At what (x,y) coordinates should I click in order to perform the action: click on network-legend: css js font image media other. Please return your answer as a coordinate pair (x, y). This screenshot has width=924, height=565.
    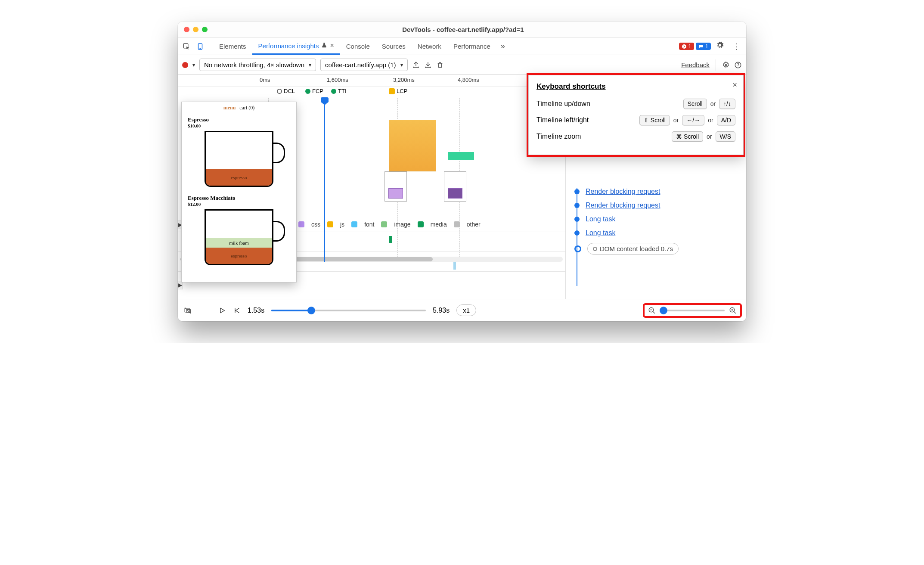
    Looking at the image, I should click on (389, 224).